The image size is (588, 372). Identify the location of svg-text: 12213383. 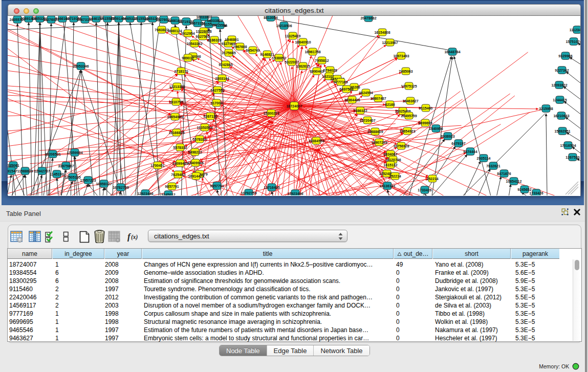
(177, 87).